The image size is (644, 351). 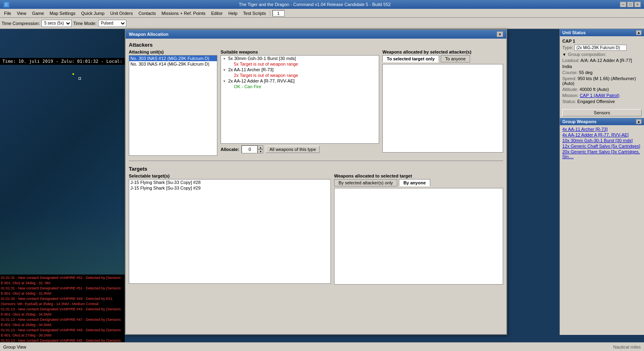 What do you see at coordinates (184, 13) in the screenshot?
I see `menu-missions-ref: Missions + Ref. Points` at bounding box center [184, 13].